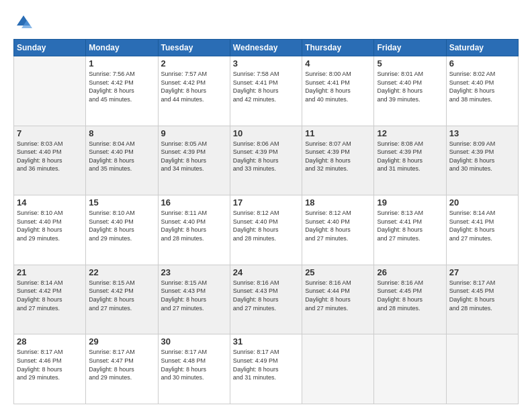 This screenshot has width=532, height=411. Describe the element at coordinates (266, 230) in the screenshot. I see `calendar-cell: 17Sunrise: 8:12 AM Sunset: 4:40 PM Dayli…` at that location.